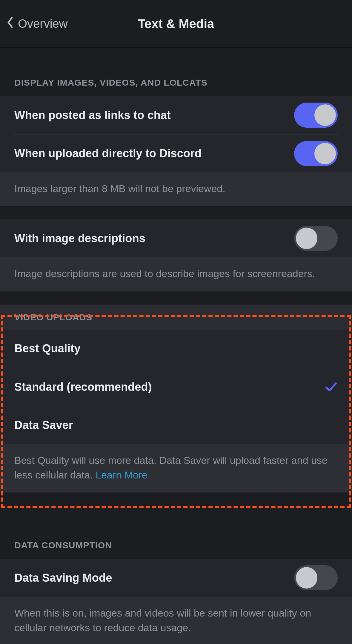 The height and width of the screenshot is (644, 352). I want to click on section-header-data-consumption: DATA CONSUMPTION, so click(176, 549).